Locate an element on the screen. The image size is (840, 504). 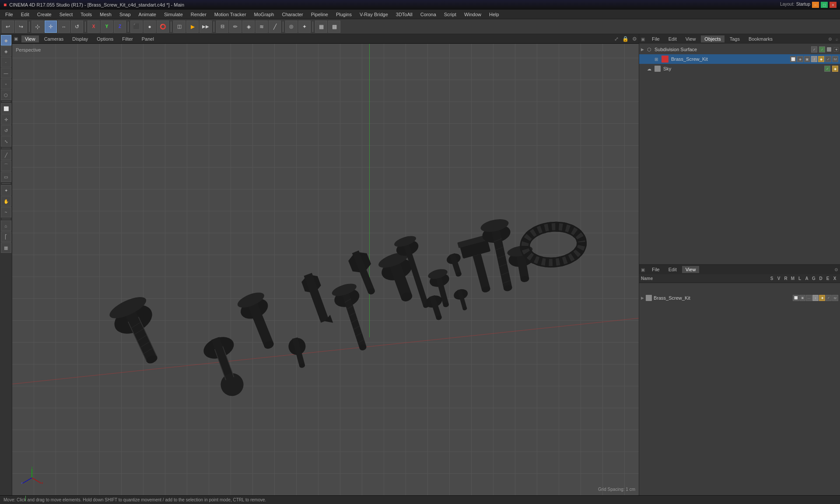
menu-script: Script is located at coordinates (450, 14).